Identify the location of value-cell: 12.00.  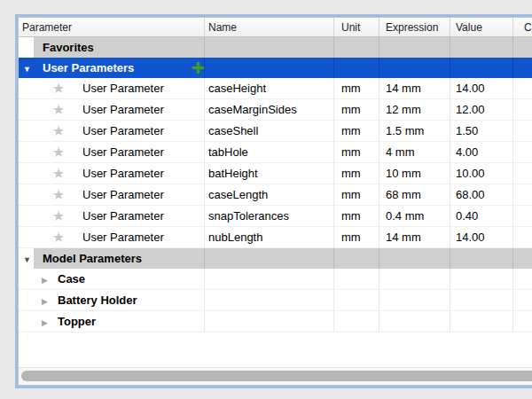
(481, 110).